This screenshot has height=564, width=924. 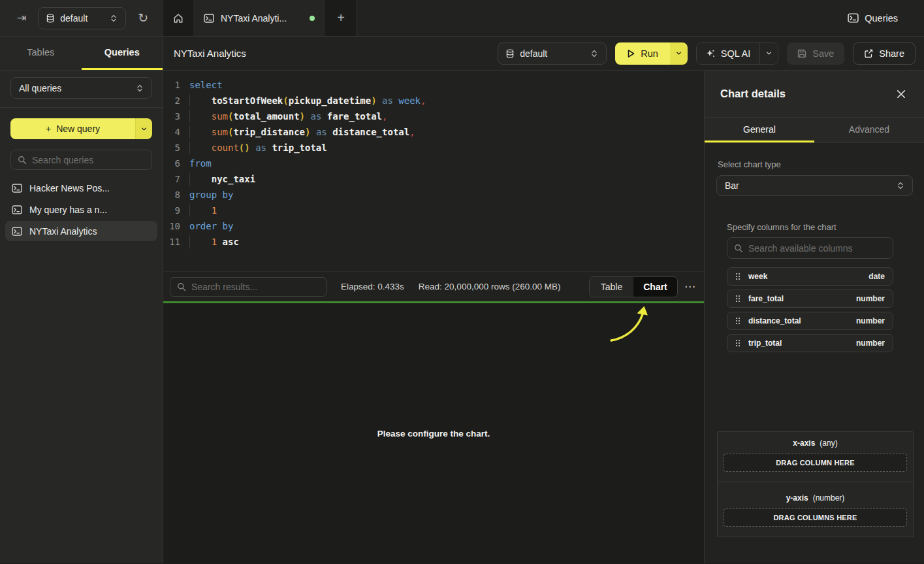 What do you see at coordinates (649, 54) in the screenshot?
I see `run-label: Run` at bounding box center [649, 54].